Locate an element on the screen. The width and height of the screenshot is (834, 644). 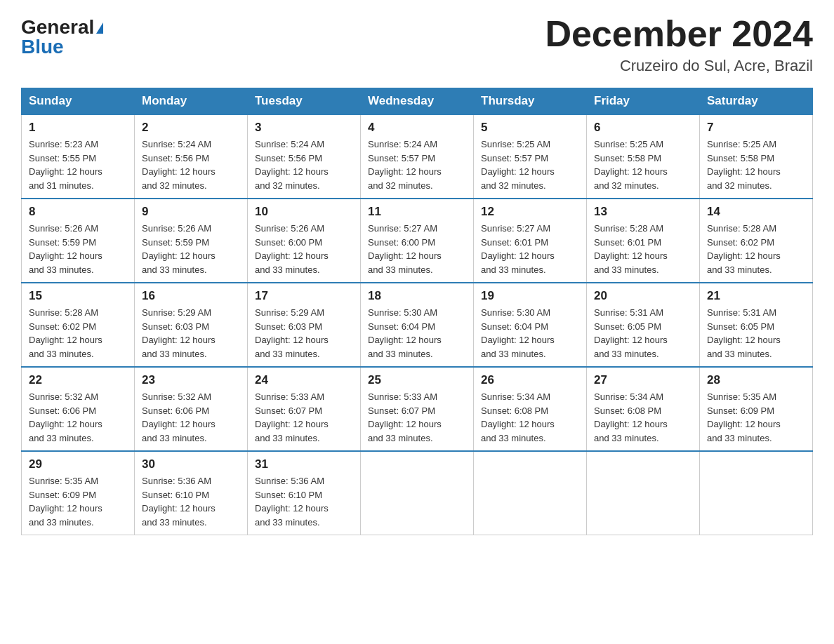
weekday-header-row: SundayMondayTuesdayWednesdayThursdayFrid… is located at coordinates (417, 102).